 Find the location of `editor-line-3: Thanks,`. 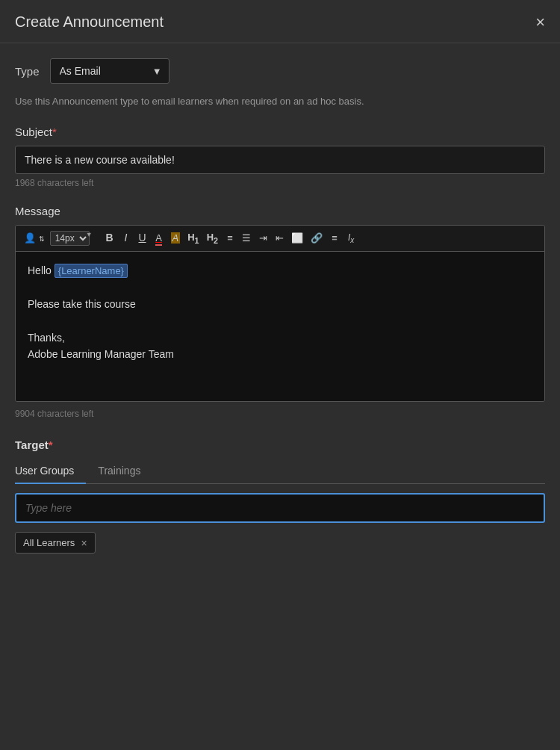

editor-line-3: Thanks, is located at coordinates (280, 338).